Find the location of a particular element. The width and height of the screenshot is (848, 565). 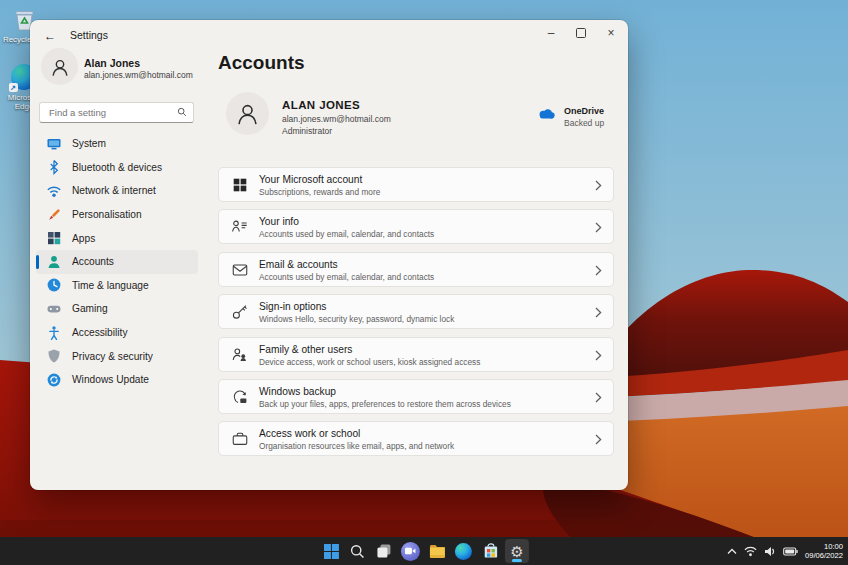

card-windows-backup: Windows backup Back up your files, apps,… is located at coordinates (416, 396).